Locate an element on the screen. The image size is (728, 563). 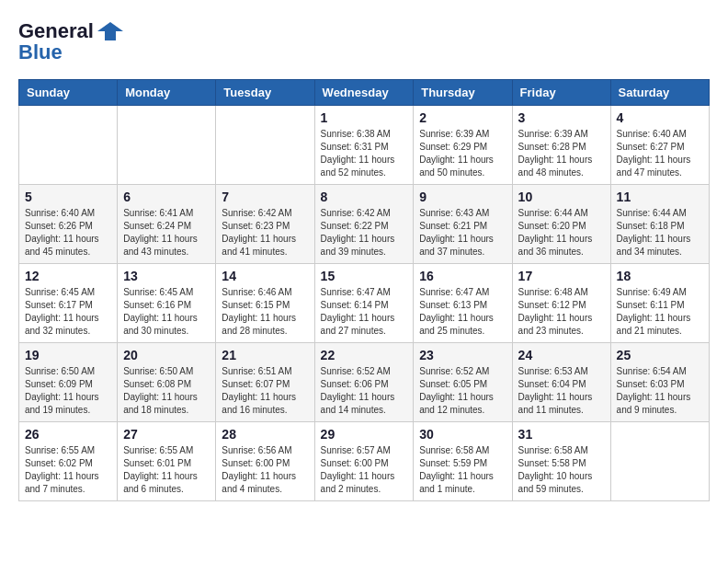
day-info: Sunrise: 6:50 AM Sunset: 6:09 PM Dayligh… is located at coordinates (68, 391).